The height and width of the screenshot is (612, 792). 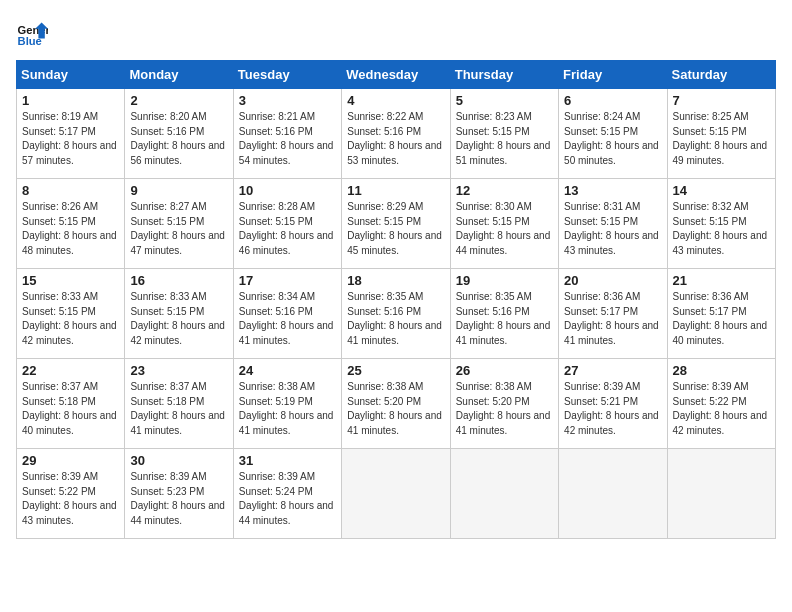 What do you see at coordinates (70, 100) in the screenshot?
I see `day-number: 1` at bounding box center [70, 100].